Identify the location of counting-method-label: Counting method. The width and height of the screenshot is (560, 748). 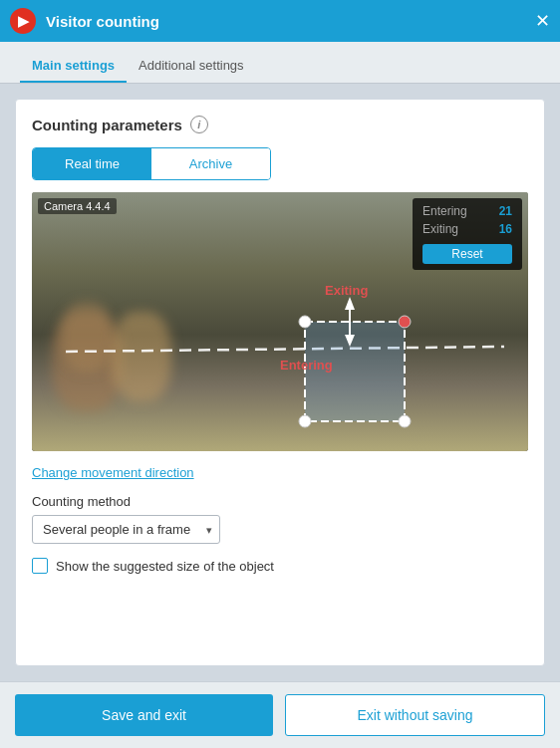
(280, 502).